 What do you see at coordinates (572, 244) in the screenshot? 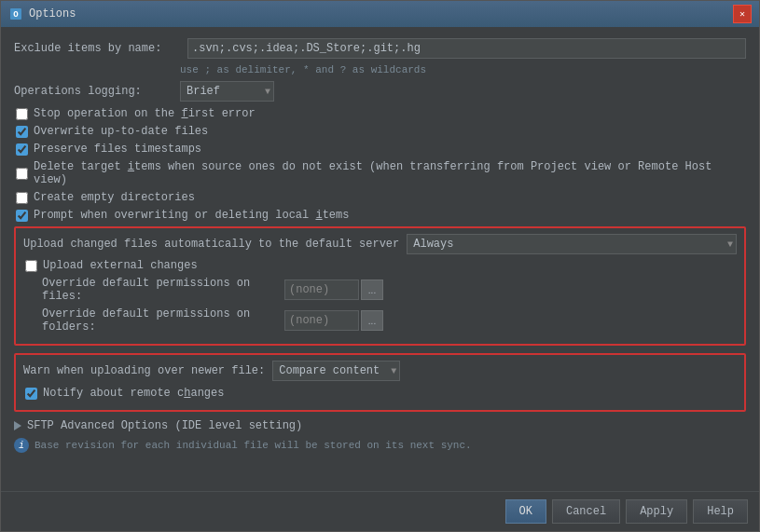
I see `upload-auto-select: Always Never On explicit save action Ask` at bounding box center [572, 244].